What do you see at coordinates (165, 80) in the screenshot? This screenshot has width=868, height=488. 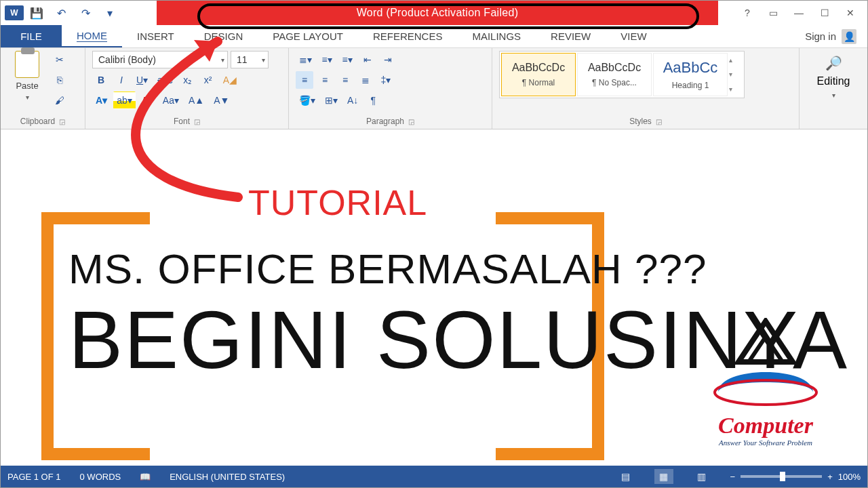 I see `strikethrough-button: abc` at bounding box center [165, 80].